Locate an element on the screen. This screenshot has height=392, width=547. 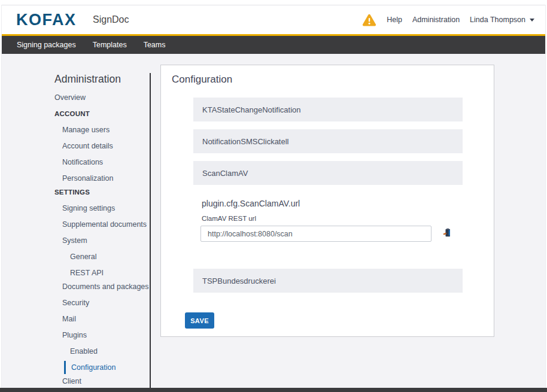
accordion-tspbundesdruckerei: TSPBundesdruckerei is located at coordinates (328, 281).